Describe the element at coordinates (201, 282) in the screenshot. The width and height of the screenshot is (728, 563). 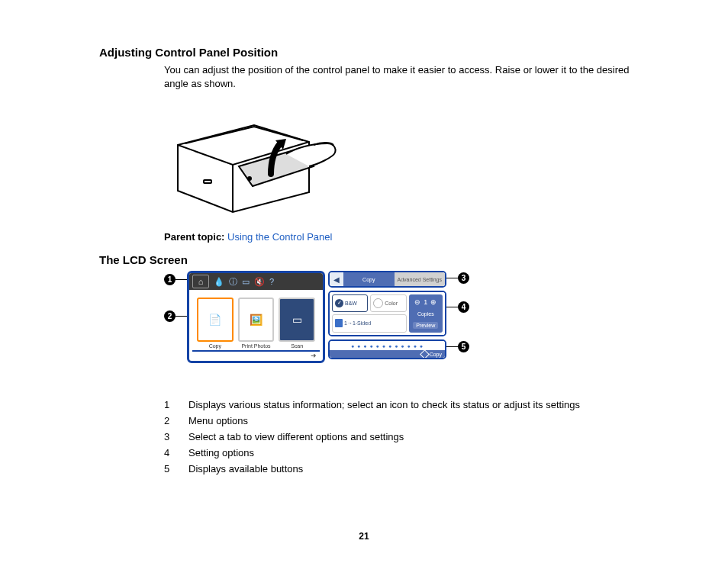
I see `home-icon: ⌂` at that location.